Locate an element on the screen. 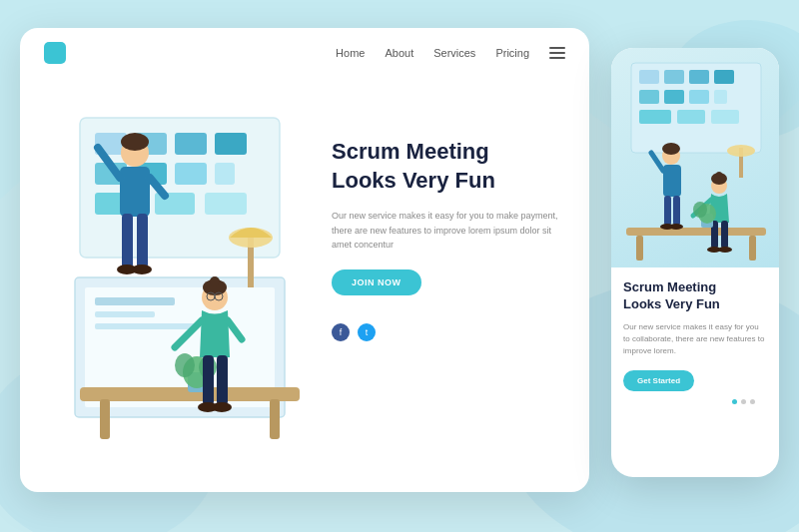 This screenshot has height=532, width=799. nav-services: Services is located at coordinates (454, 53).